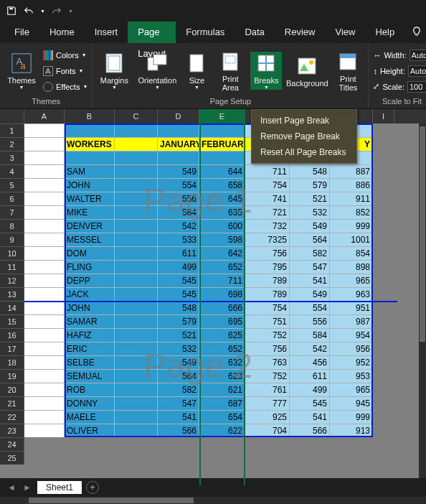 This screenshot has height=504, width=426. I want to click on cell: 666, so click(222, 307).